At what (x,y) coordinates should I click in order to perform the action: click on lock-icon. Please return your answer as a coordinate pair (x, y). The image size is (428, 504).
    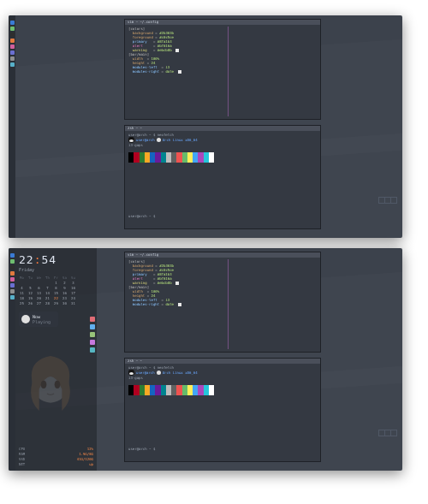
    Looking at the image, I should click on (92, 335).